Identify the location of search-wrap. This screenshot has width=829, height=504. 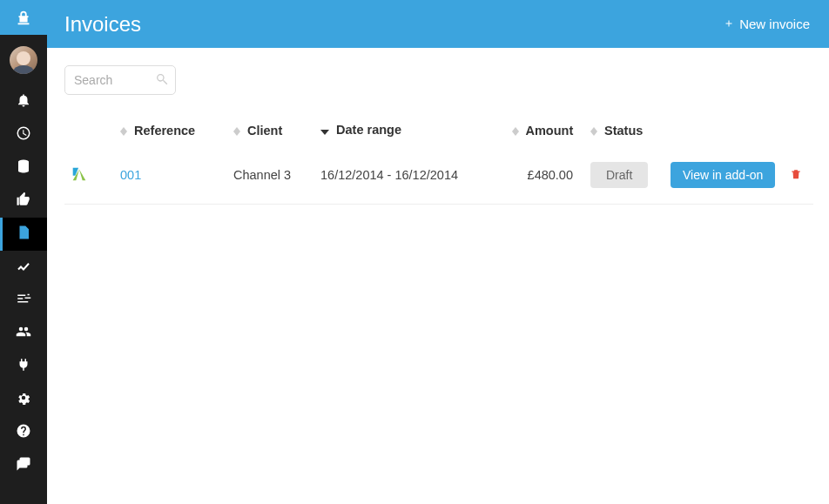
(120, 80).